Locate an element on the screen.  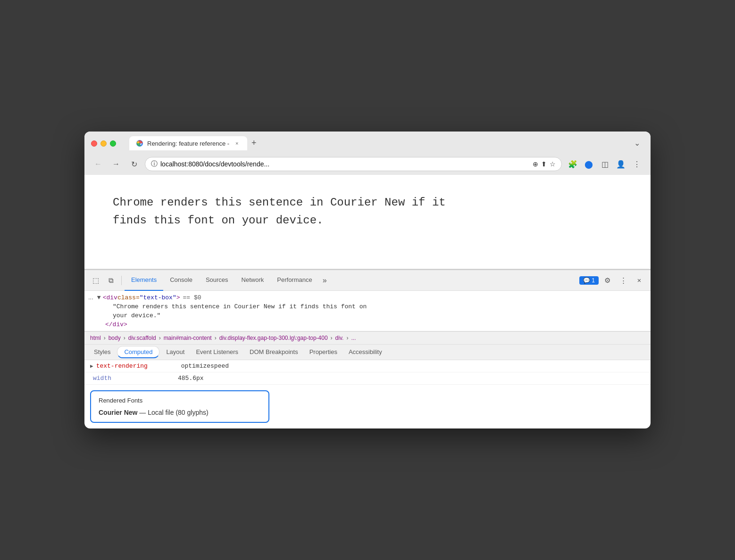
computed-row-text-rendering: ▶ text-rendering optimizespeed is located at coordinates (368, 366).